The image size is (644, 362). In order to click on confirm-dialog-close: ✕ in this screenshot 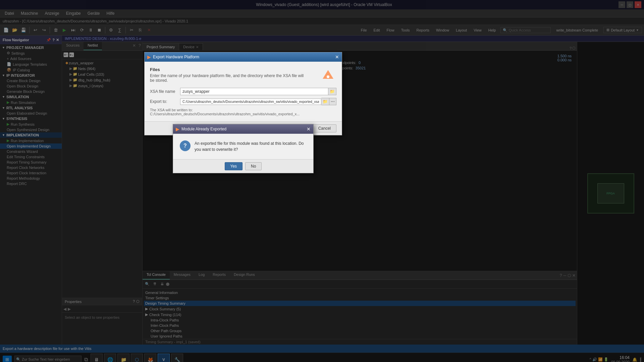, I will do `click(309, 129)`.